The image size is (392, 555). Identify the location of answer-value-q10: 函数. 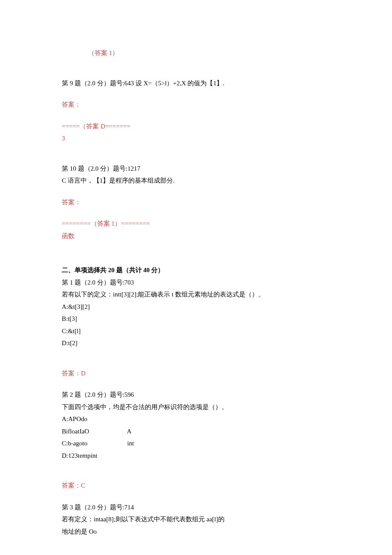
(196, 236).